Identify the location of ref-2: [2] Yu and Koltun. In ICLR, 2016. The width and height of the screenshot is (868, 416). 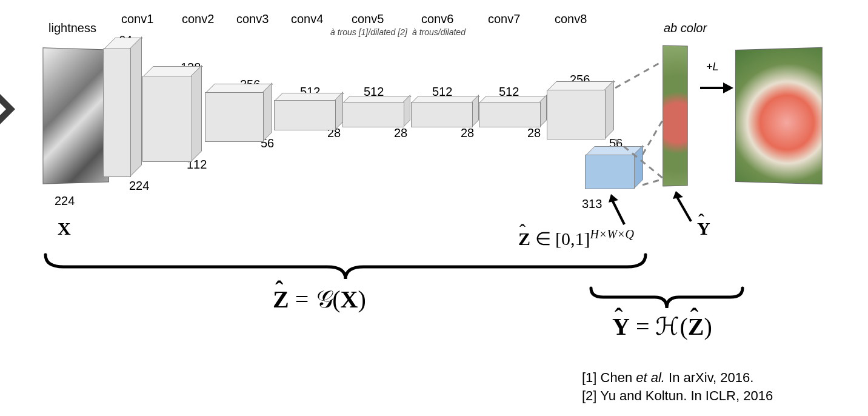
(678, 396).